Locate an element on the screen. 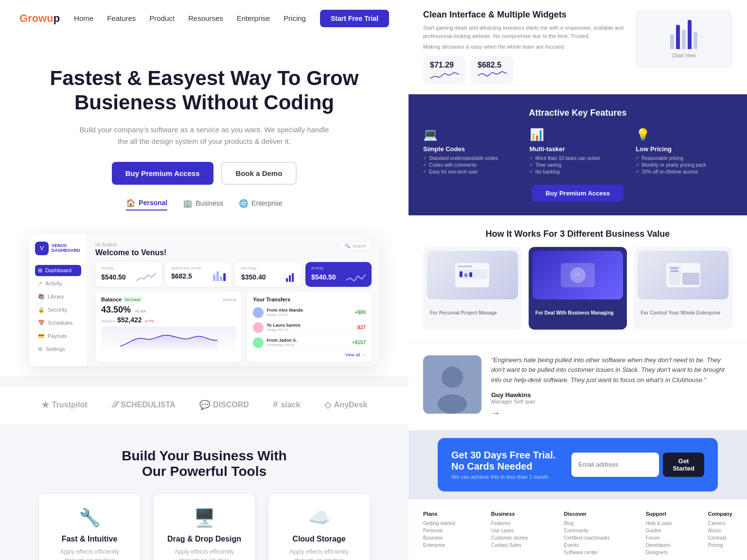 The height and width of the screenshot is (560, 747). tab-enterprise: 🌐 Enterprise is located at coordinates (261, 204).